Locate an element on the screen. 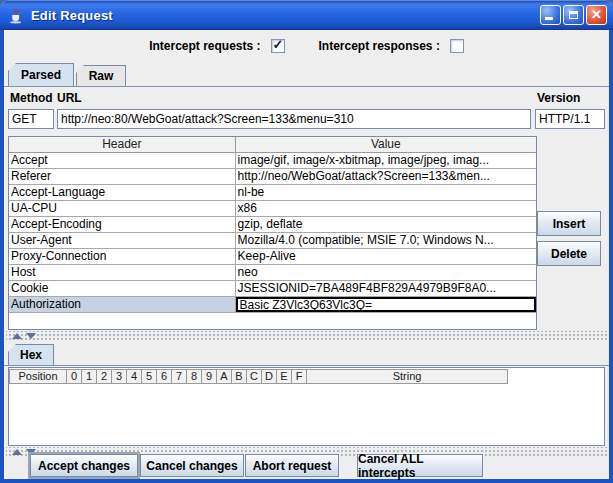 The width and height of the screenshot is (613, 483). hex-column-position: Position is located at coordinates (38, 376).